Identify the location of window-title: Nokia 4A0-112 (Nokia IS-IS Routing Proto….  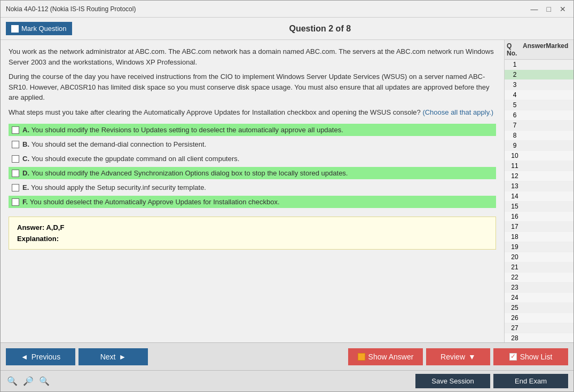
(70, 9).